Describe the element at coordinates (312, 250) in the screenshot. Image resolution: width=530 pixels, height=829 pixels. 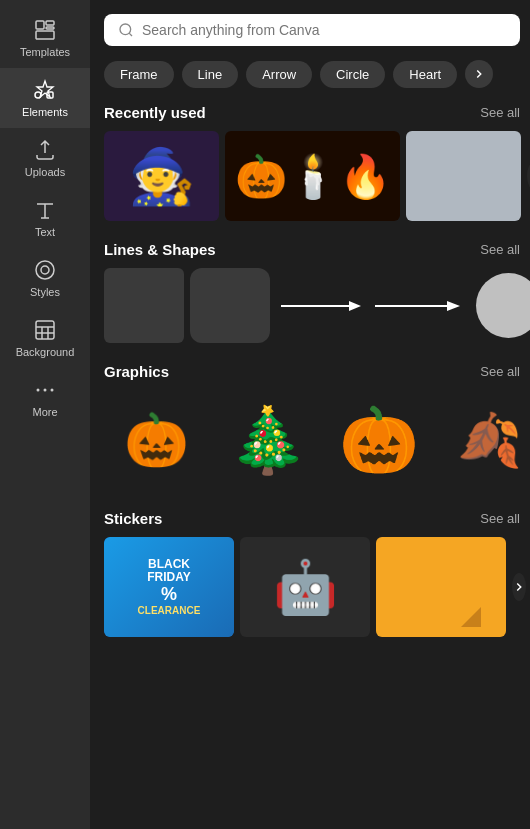
I see `lines-shapes-header: Lines & Shapes See all` at that location.